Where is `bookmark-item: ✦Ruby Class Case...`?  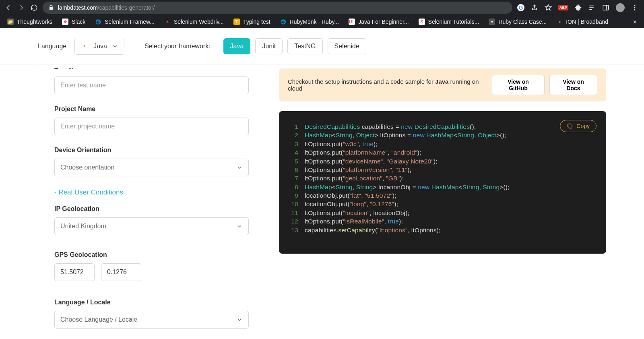 bookmark-item: ✦Ruby Class Case... is located at coordinates (518, 22).